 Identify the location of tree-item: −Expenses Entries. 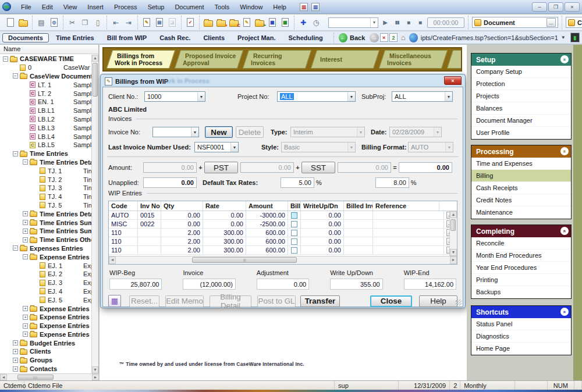
(46, 249).